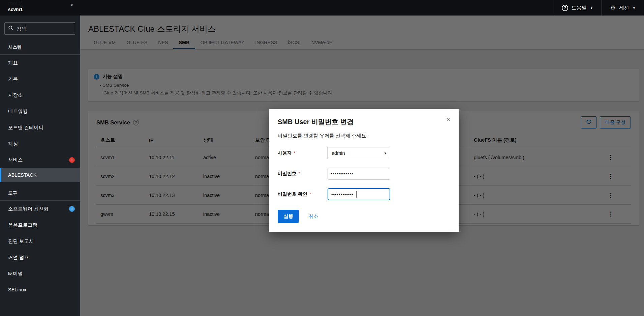  Describe the element at coordinates (40, 257) in the screenshot. I see `sidebar-item-kernel-dump: 커널 덤프` at that location.